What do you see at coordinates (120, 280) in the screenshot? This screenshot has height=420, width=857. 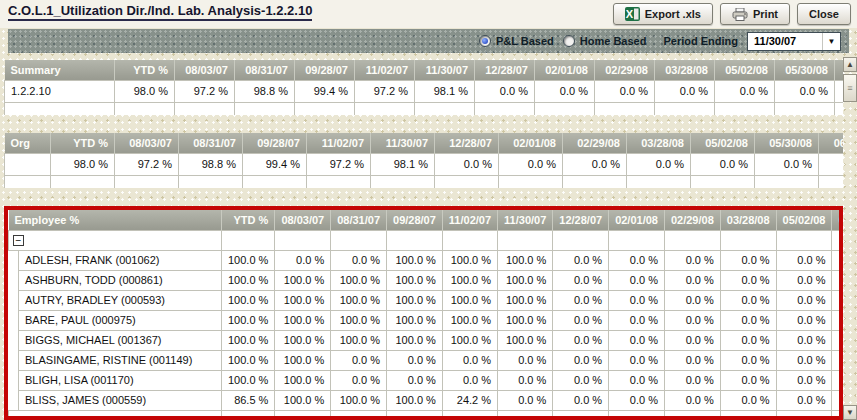 I see `employee-name-cell: ASHBURN, TODD (000861)` at bounding box center [120, 280].